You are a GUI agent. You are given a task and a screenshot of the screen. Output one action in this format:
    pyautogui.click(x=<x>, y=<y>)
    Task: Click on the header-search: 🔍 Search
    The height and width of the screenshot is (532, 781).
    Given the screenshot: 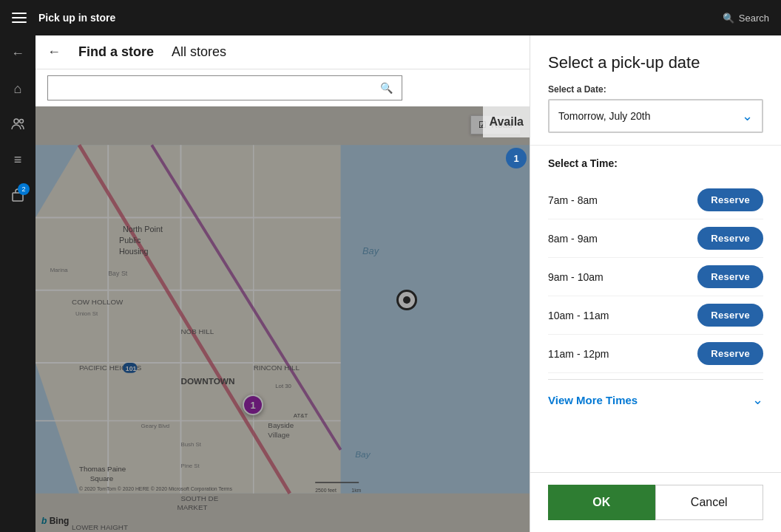 What is the action you would take?
    pyautogui.click(x=746, y=18)
    